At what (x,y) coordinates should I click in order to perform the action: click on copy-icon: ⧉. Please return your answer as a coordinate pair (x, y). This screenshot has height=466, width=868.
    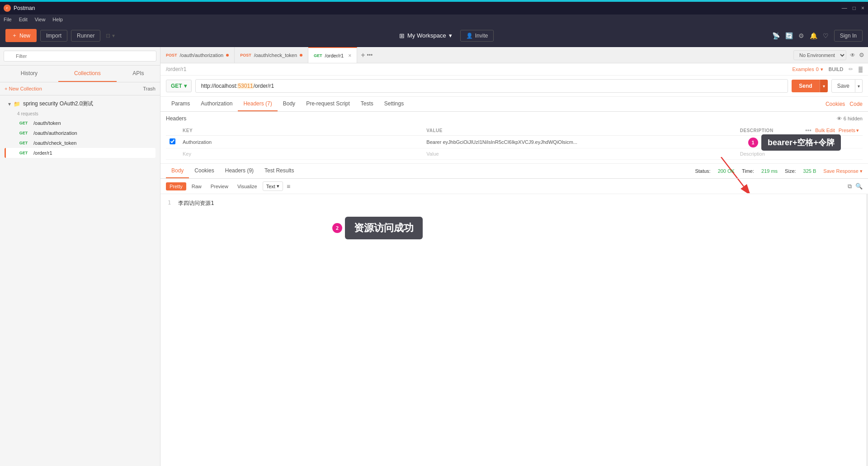
    Looking at the image, I should click on (850, 186).